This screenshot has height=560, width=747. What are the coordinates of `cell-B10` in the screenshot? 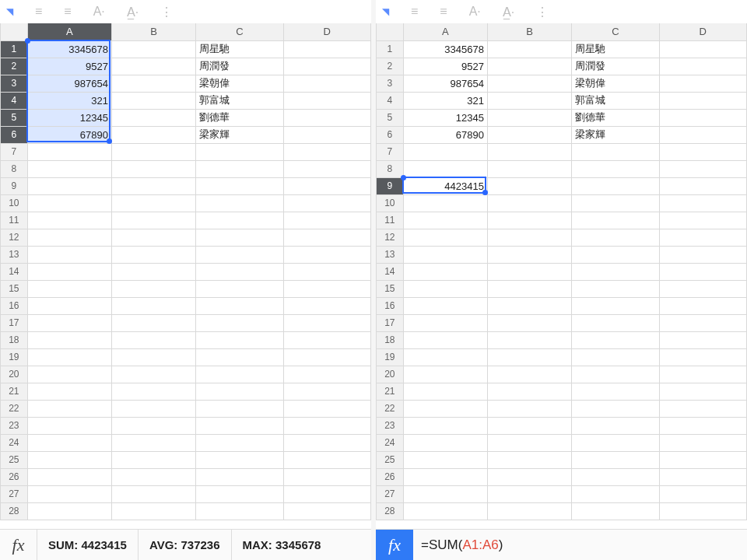 It's located at (153, 203).